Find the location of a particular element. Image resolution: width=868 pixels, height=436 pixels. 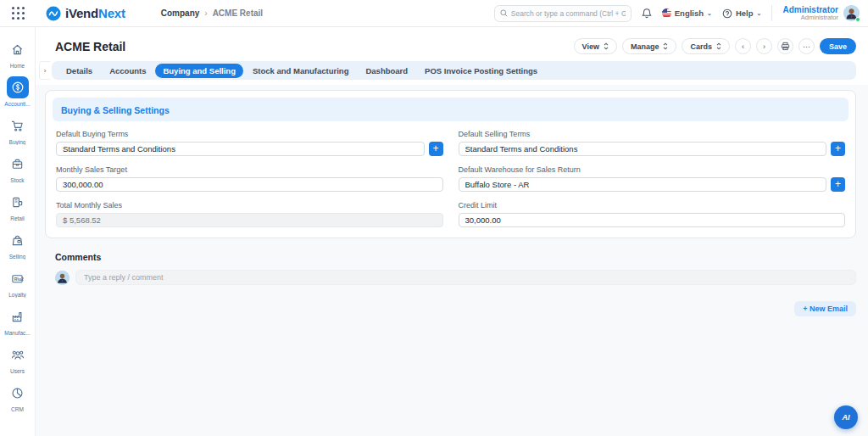

field-total-monthly-sales: Total Monthly Sales $ 5,568.52 is located at coordinates (249, 214).